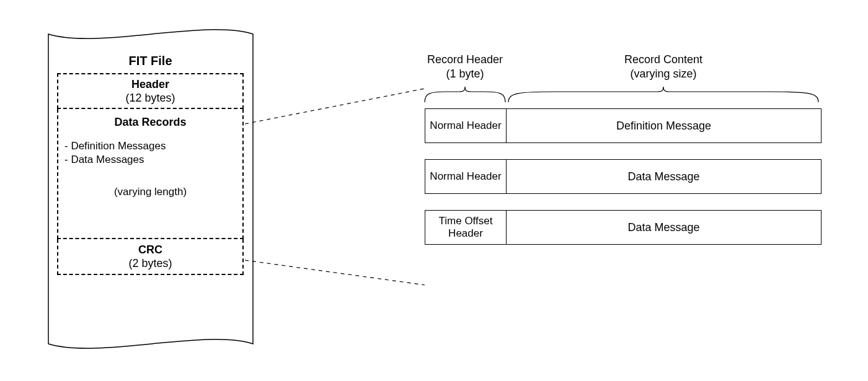 The image size is (868, 381). I want to click on data-records-note: (varying length), so click(150, 192).